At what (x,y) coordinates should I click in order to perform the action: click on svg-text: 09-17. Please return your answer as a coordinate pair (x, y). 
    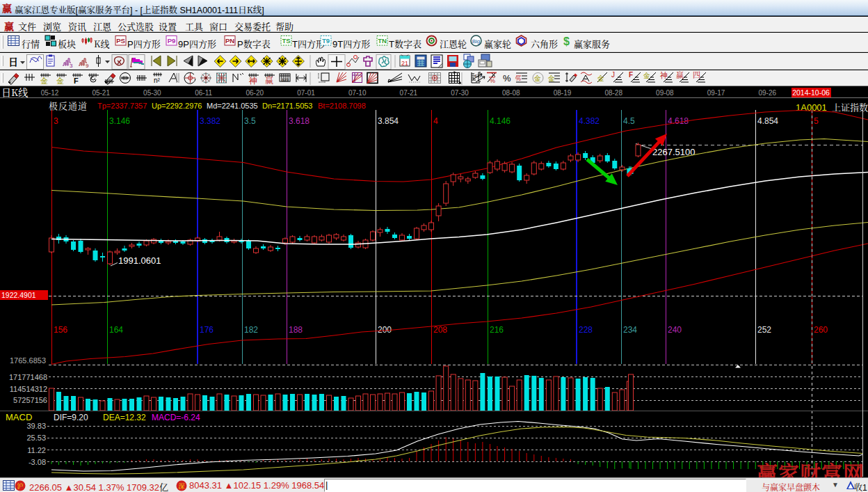
    Looking at the image, I should click on (716, 93).